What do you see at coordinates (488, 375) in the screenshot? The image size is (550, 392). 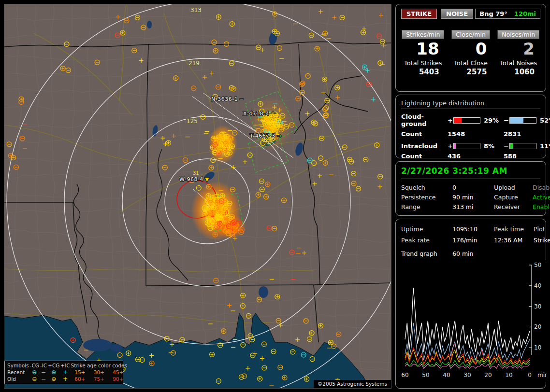 I see `x-tick-label: 20` at bounding box center [488, 375].